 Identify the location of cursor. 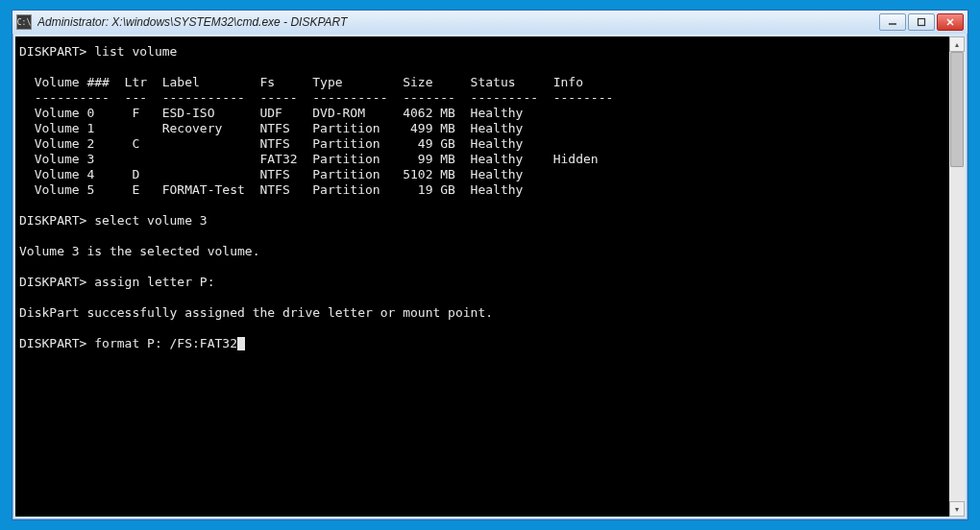
(241, 344).